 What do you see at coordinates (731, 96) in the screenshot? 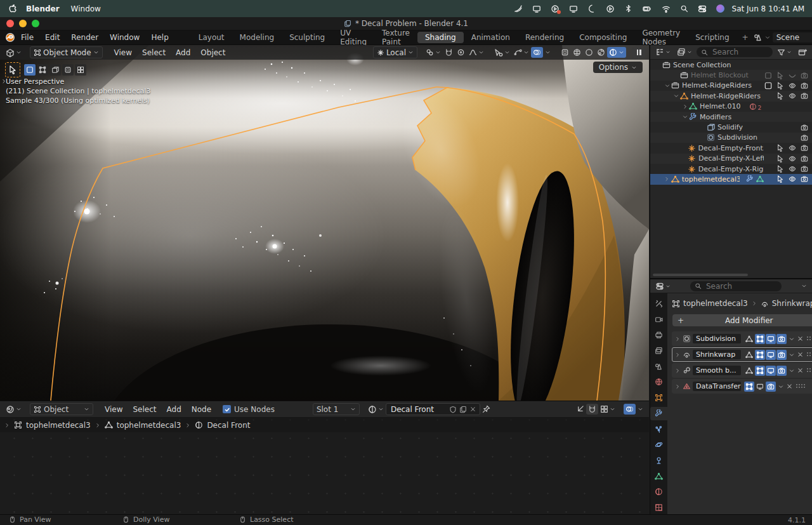
I see `outliner-row-ridgeriders-object: Helmet-RidgeRiders` at bounding box center [731, 96].